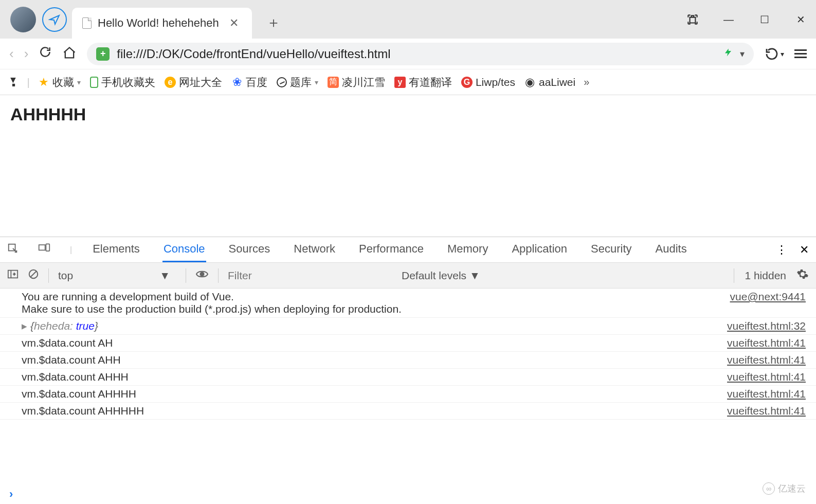 Image resolution: width=816 pixels, height=504 pixels. What do you see at coordinates (421, 54) in the screenshot?
I see `url-bar: + file:///D:/OK/Code/frontEnd/vueHello/v…` at bounding box center [421, 54].